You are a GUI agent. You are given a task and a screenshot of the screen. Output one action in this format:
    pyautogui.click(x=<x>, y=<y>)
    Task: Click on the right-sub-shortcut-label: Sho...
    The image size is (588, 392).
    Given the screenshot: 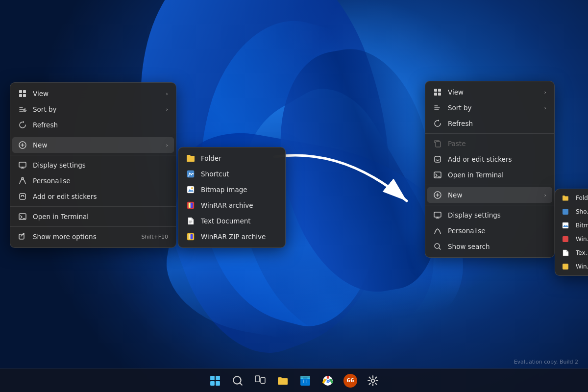 What is the action you would take?
    pyautogui.click(x=582, y=212)
    